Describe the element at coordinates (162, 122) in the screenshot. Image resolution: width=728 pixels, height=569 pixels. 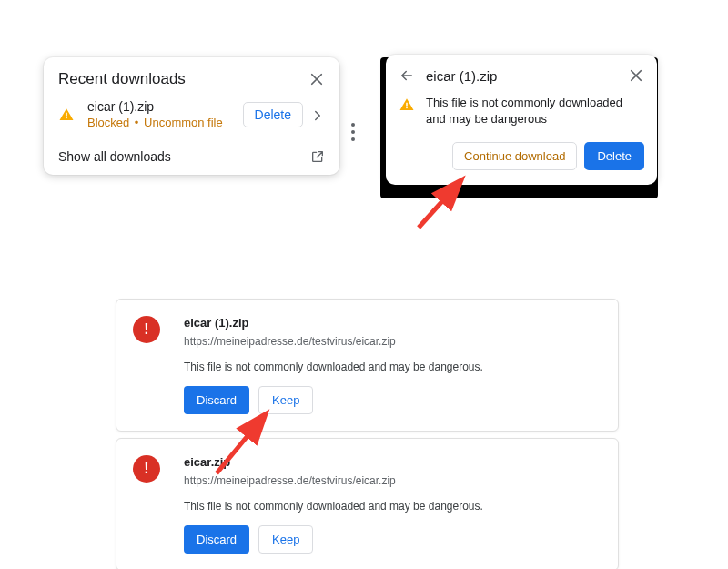
I see `download-status: Blocked • Uncommon file` at that location.